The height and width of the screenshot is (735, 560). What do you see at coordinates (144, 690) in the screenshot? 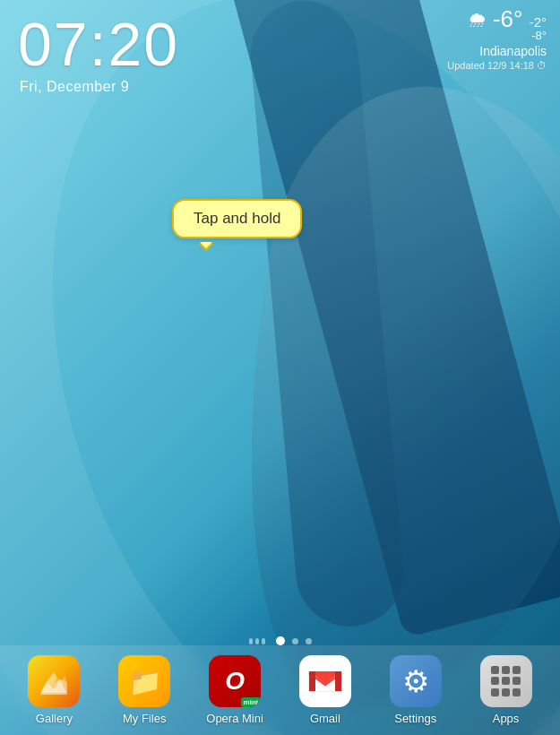
I see `dock-item-myfiles: 📁 My Files` at bounding box center [144, 690].